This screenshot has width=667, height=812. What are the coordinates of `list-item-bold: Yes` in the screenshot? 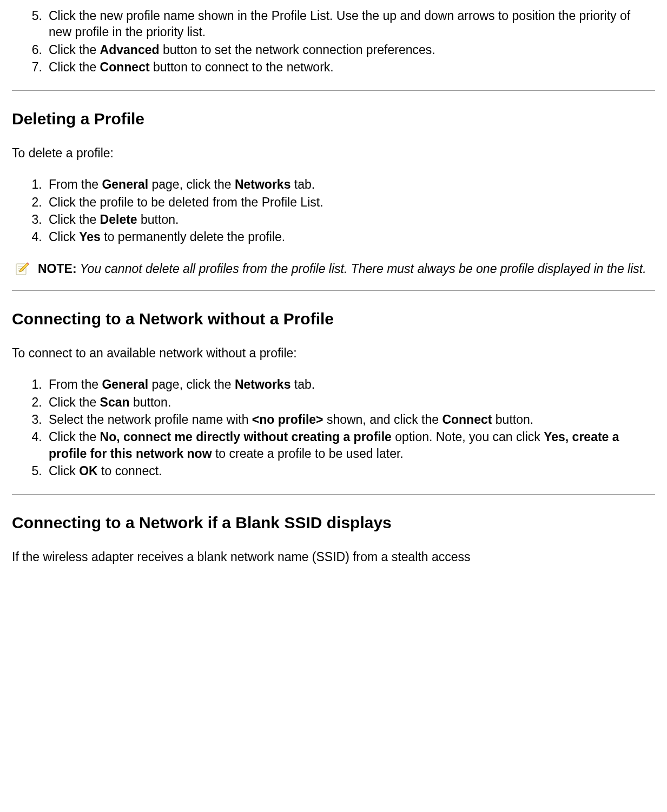 It's located at (90, 237).